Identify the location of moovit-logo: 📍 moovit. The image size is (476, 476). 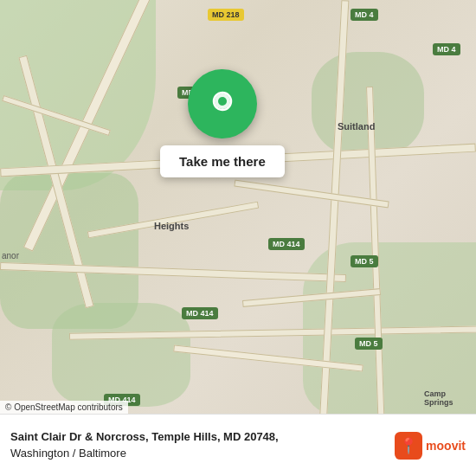
(430, 446).